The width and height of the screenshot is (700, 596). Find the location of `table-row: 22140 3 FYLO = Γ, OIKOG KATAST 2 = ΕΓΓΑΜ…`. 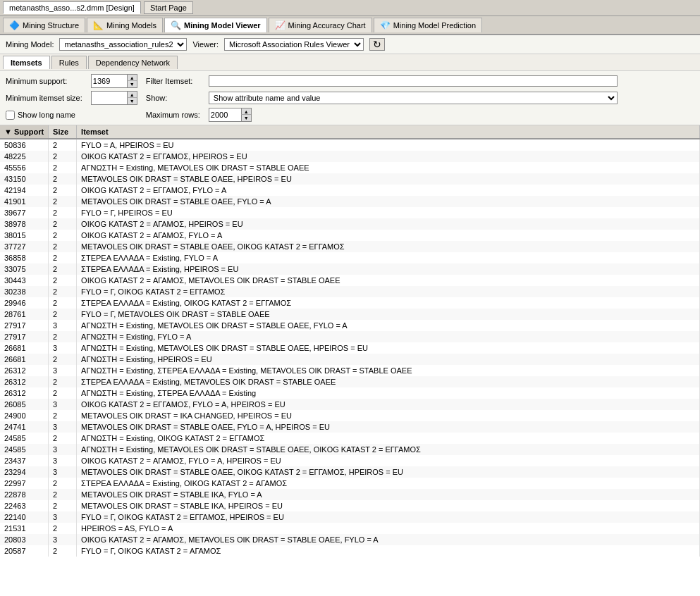

table-row: 22140 3 FYLO = Γ, OIKOG KATAST 2 = ΕΓΓΑΜ… is located at coordinates (350, 517).